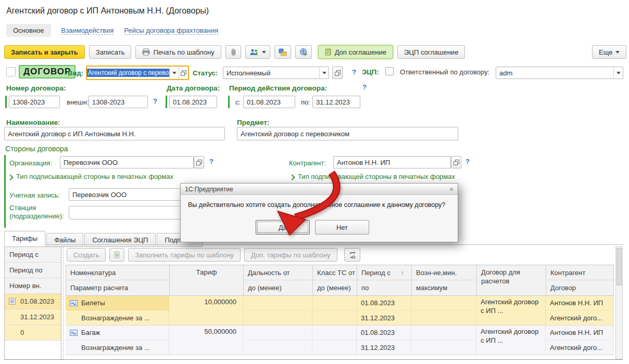  Describe the element at coordinates (86, 255) in the screenshot. I see `create-button: Создать` at that location.